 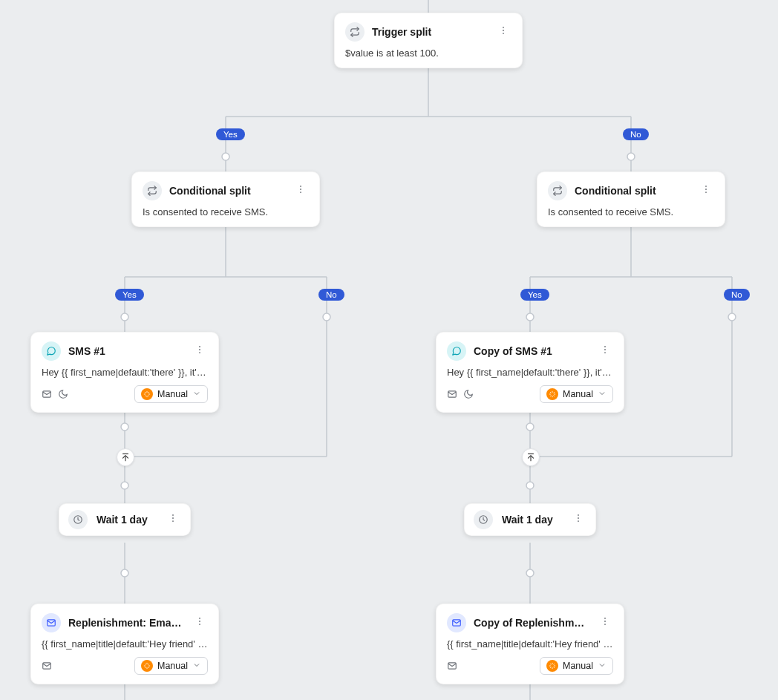 What do you see at coordinates (632, 191) in the screenshot?
I see `node-title: Conditional split` at bounding box center [632, 191].